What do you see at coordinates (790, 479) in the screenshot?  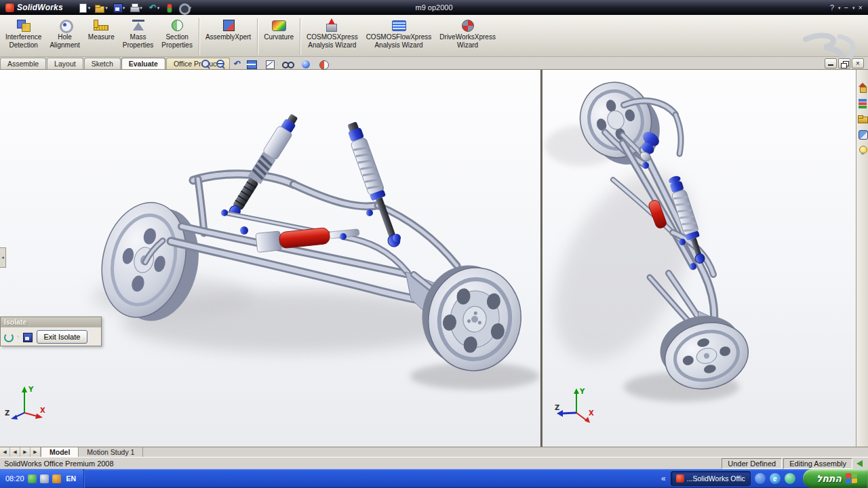 I see `quick-launch-desktop-icon` at bounding box center [790, 479].